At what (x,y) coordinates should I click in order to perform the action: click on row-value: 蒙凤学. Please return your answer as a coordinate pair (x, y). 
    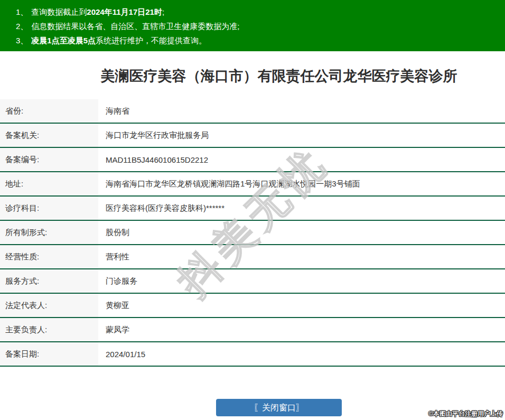
    Looking at the image, I should click on (302, 330).